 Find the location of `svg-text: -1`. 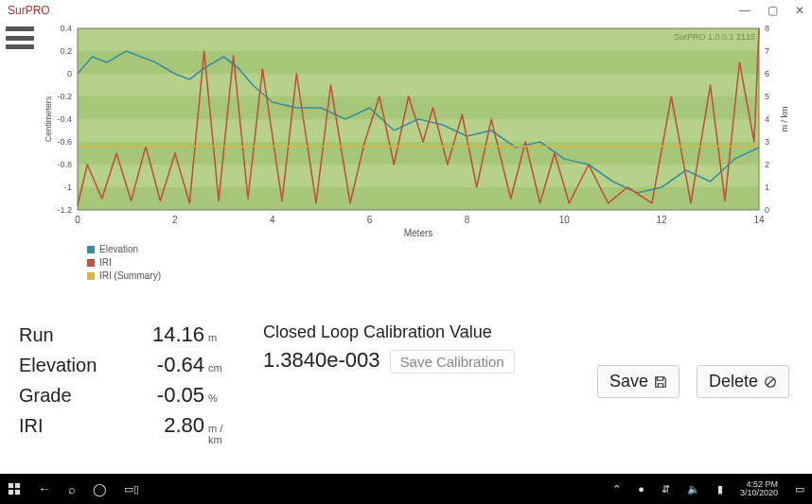

svg-text: -1 is located at coordinates (68, 187).